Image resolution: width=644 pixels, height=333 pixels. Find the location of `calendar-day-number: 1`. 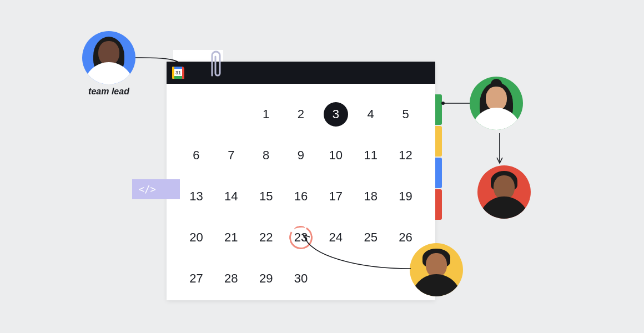

calendar-day-number: 1 is located at coordinates (266, 114).